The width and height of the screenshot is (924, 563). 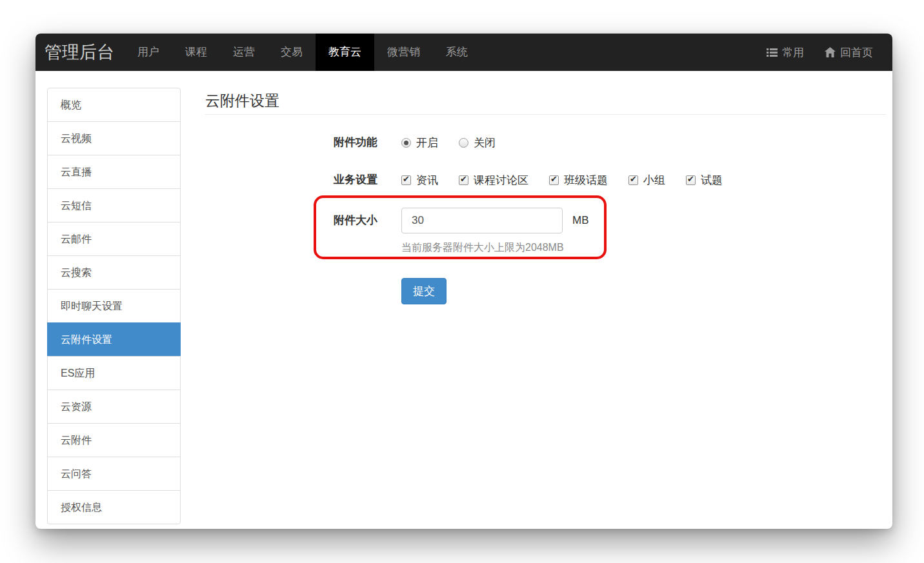 What do you see at coordinates (546, 143) in the screenshot?
I see `attachment-function-row: 附件功能 开启 关闭` at bounding box center [546, 143].